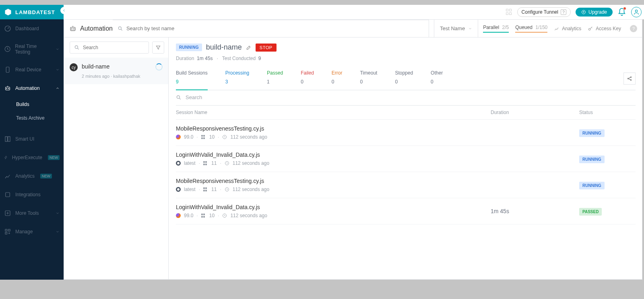  Describe the element at coordinates (531, 29) in the screenshot. I see `queued-stat: Queued 1/150` at that location.